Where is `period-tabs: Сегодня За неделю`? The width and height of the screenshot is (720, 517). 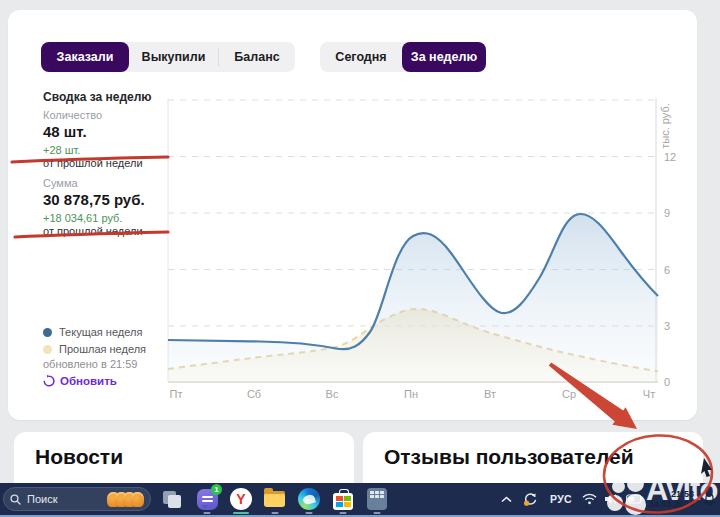 period-tabs: Сегодня За неделю is located at coordinates (403, 57).